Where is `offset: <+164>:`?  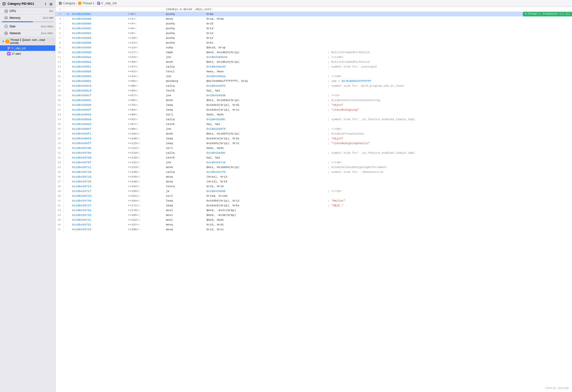 offset: <+164>: is located at coordinates (145, 201).